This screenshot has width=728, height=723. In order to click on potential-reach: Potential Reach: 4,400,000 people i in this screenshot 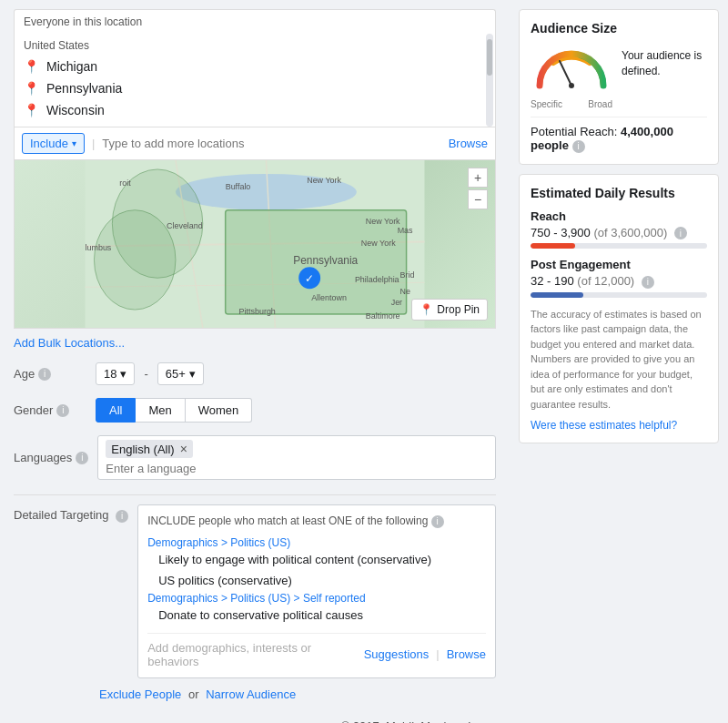, I will do `click(619, 135)`.